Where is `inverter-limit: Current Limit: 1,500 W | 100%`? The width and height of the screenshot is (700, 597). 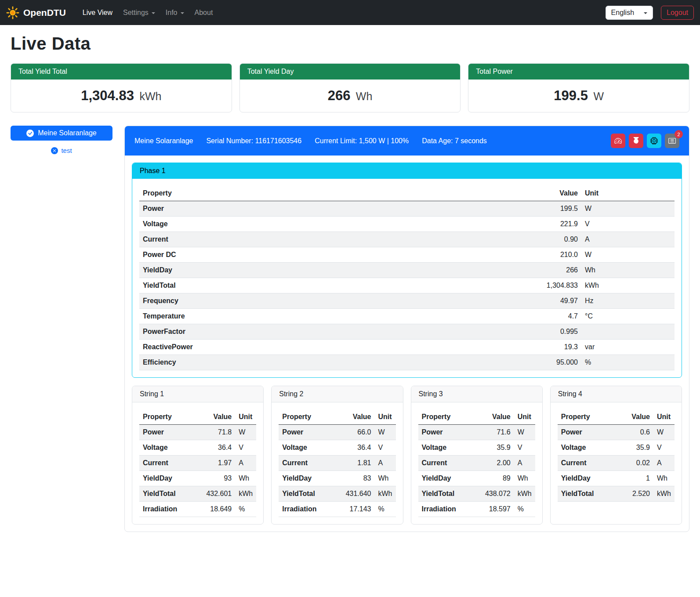 inverter-limit: Current Limit: 1,500 W | 100% is located at coordinates (362, 141).